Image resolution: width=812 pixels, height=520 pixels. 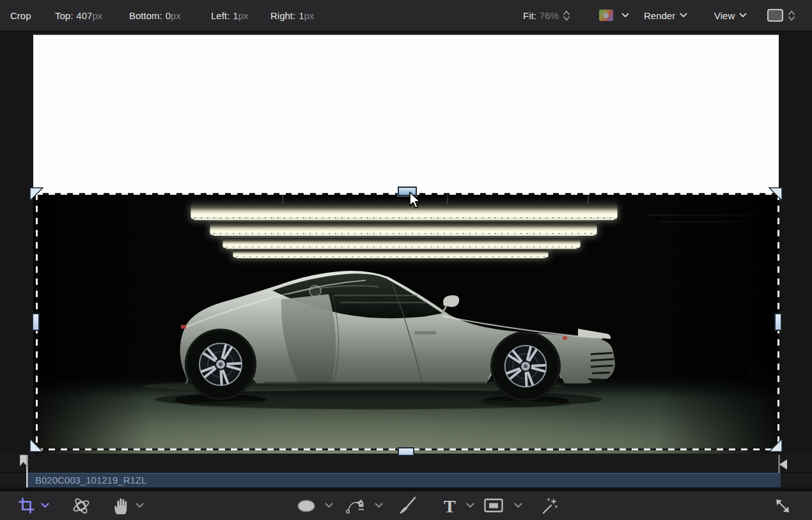 I want to click on clip-end-marker, so click(x=783, y=466).